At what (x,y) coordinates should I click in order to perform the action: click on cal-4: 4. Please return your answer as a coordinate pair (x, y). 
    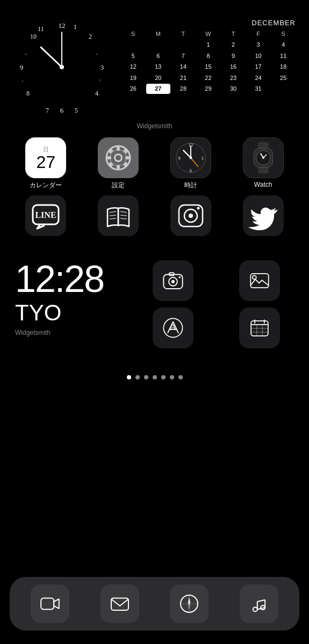
    Looking at the image, I should click on (283, 45).